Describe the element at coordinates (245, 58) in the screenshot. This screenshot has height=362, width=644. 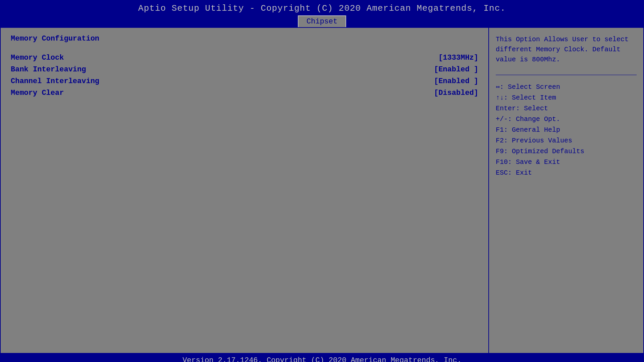
I see `config-row: Memory Clock[1333MHz]` at that location.